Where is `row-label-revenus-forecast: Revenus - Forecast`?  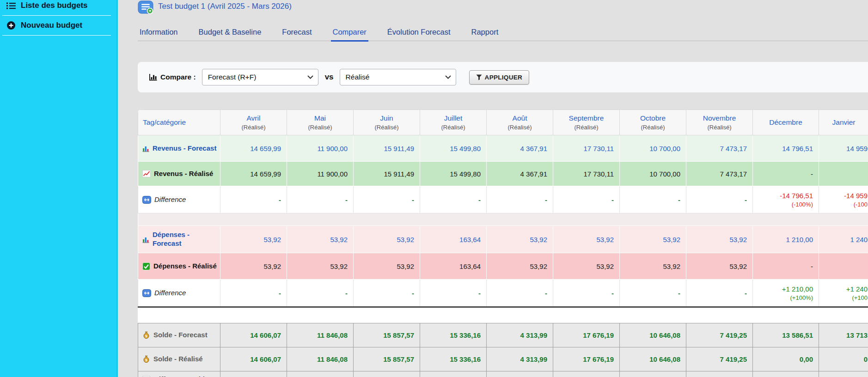 row-label-revenus-forecast: Revenus - Forecast is located at coordinates (179, 149).